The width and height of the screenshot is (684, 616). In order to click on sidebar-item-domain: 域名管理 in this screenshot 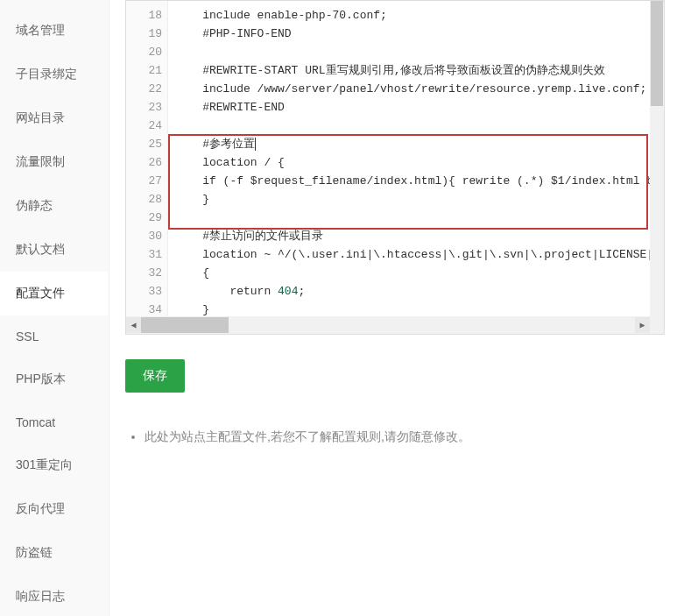, I will do `click(54, 31)`.